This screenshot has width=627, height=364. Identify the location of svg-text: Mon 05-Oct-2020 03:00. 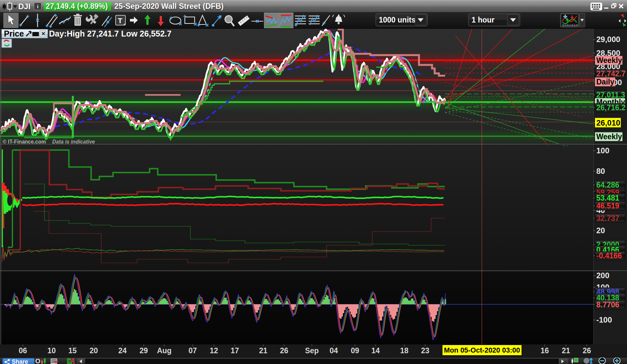
(482, 350).